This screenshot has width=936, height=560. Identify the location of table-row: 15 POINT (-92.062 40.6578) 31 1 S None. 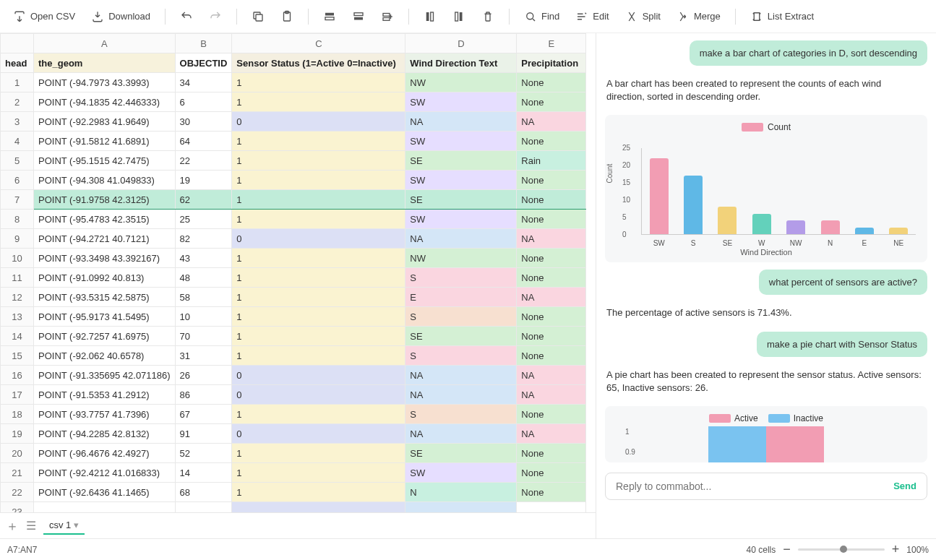
(293, 356).